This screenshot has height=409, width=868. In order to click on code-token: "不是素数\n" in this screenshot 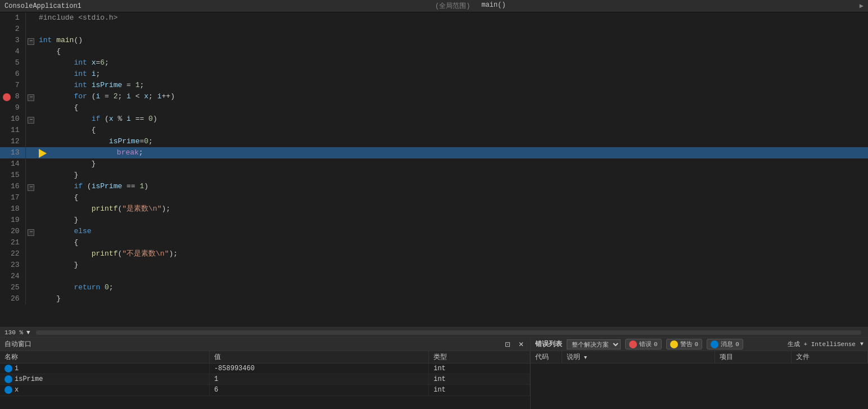, I will do `click(145, 254)`.